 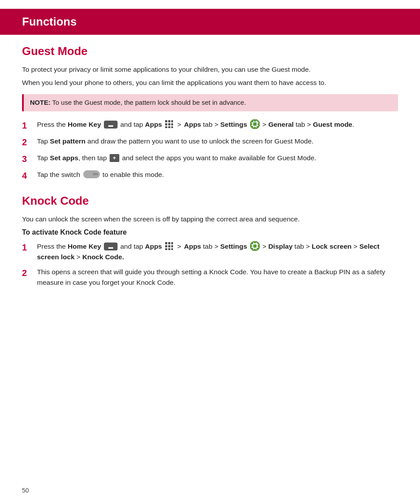 What do you see at coordinates (210, 219) in the screenshot?
I see `knock-code-intro: You can unlock the screen when the scree…` at bounding box center [210, 219].